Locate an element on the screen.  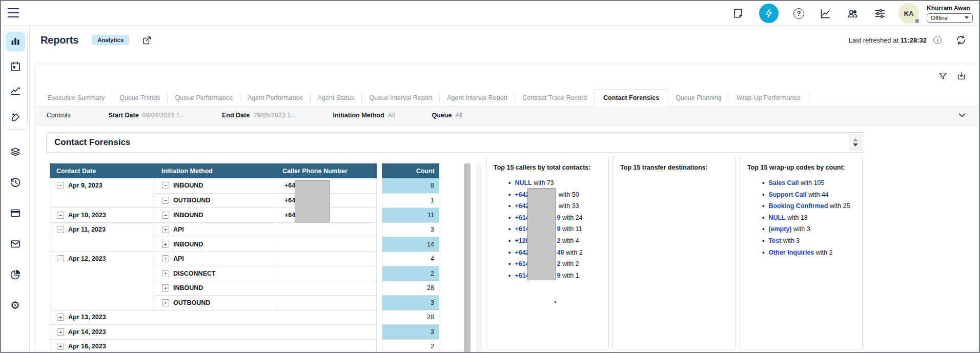
sidebar-item-window is located at coordinates (15, 213).